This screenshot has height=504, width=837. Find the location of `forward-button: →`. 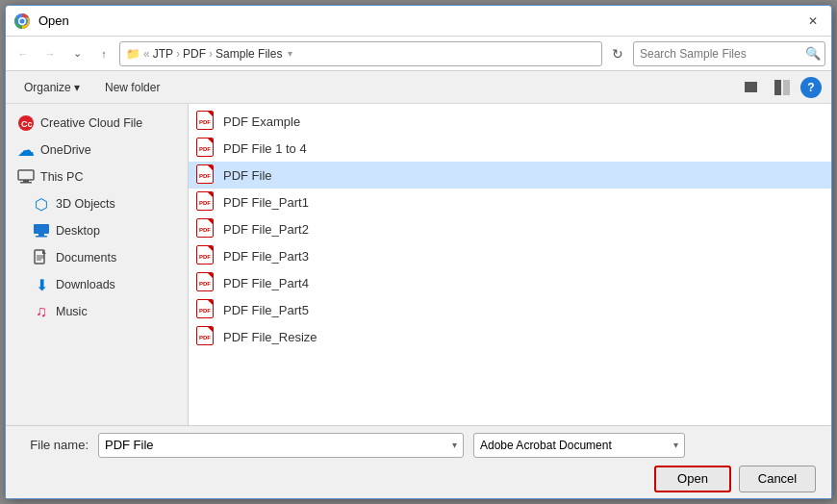

forward-button: → is located at coordinates (50, 54).